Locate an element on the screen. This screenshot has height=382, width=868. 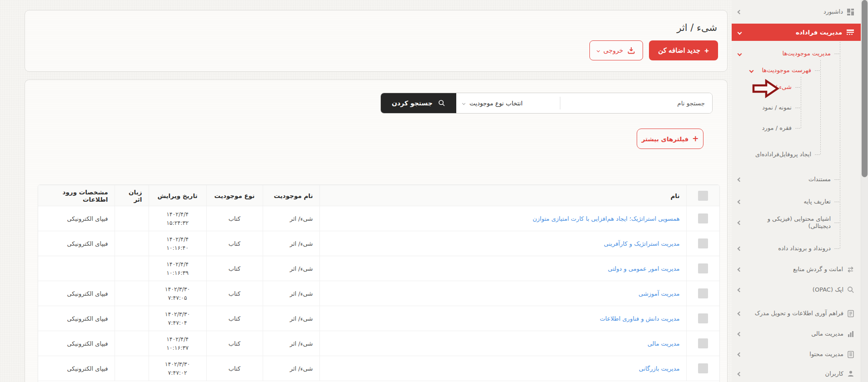
col-header-entity-name: نام موجودیت is located at coordinates (291, 196).